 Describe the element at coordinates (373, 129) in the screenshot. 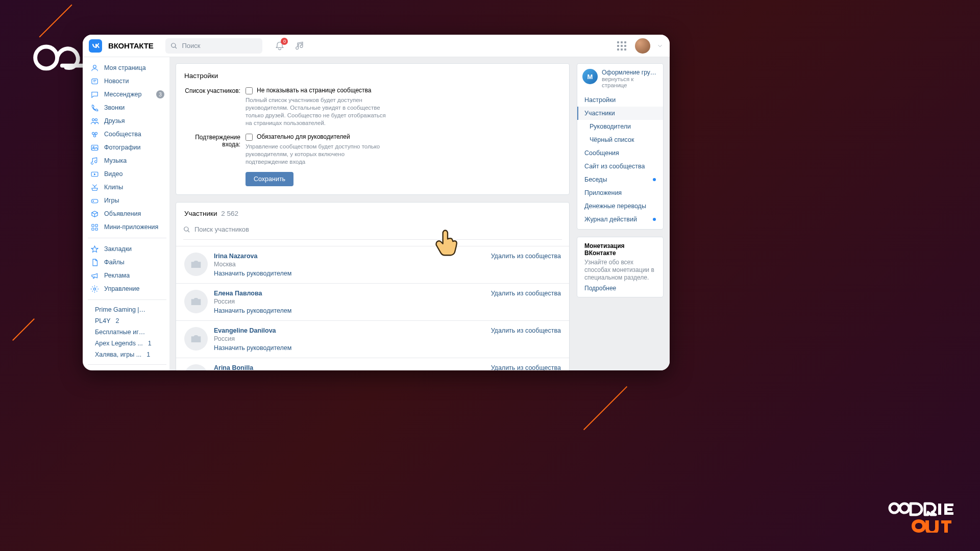

I see `settings-card: Настройки Список участников: Не показыва…` at that location.